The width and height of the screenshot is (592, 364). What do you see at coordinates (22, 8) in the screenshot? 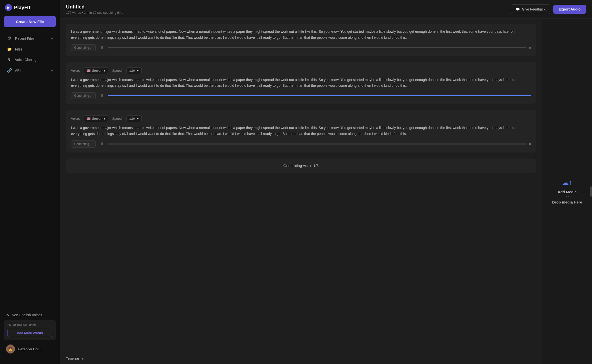
I see `app-name: PlayHT` at bounding box center [22, 8].